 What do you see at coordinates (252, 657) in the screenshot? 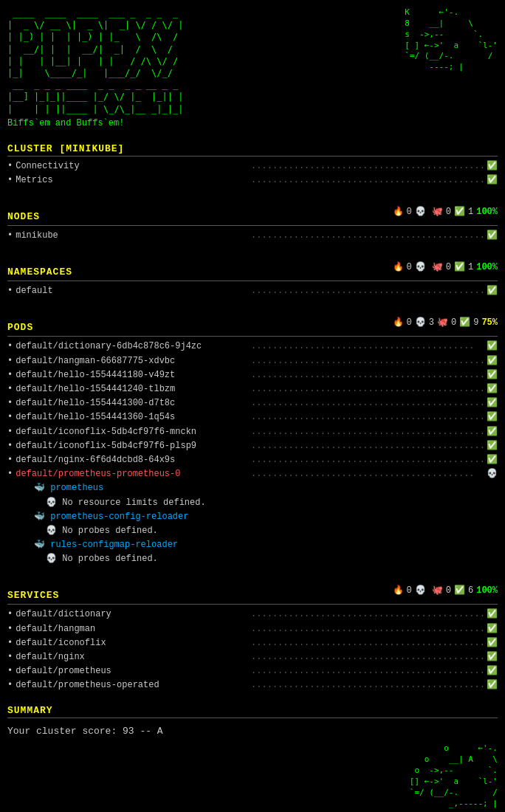
I see `list-item: • default/nginx ........................…` at bounding box center [252, 657].